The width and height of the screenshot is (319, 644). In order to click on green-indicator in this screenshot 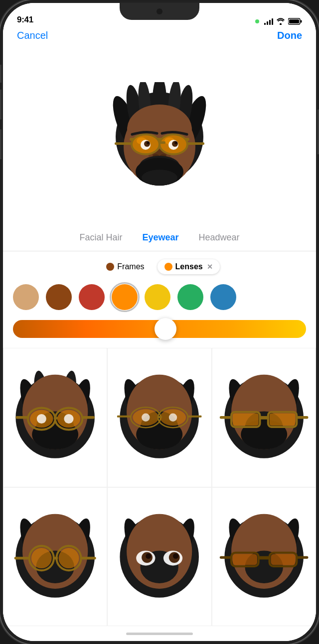, I will do `click(257, 21)`.